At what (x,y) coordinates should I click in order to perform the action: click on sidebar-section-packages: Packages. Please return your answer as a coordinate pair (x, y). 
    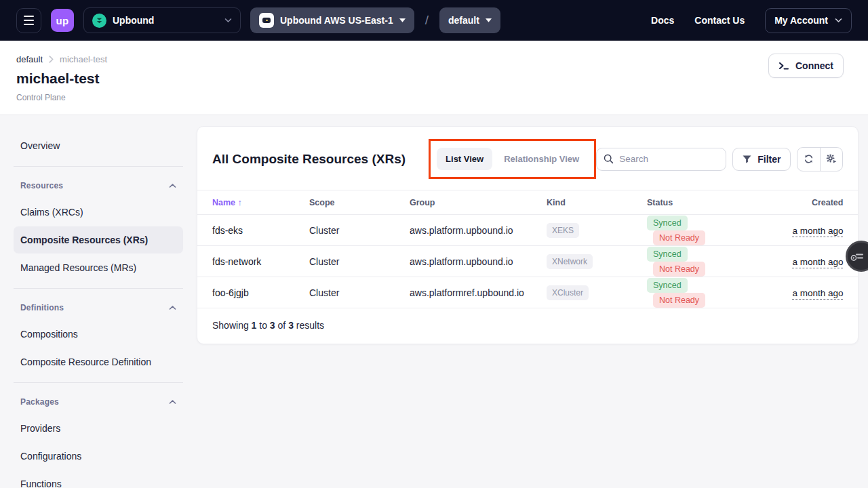
    Looking at the image, I should click on (98, 402).